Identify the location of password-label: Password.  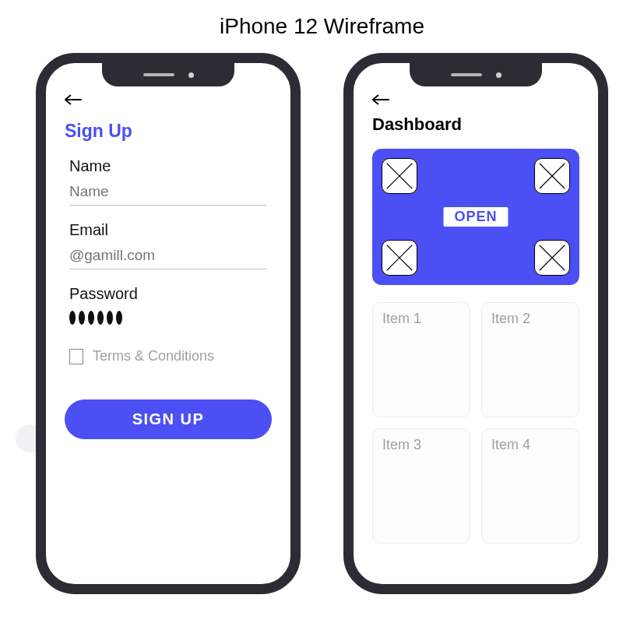
(168, 294).